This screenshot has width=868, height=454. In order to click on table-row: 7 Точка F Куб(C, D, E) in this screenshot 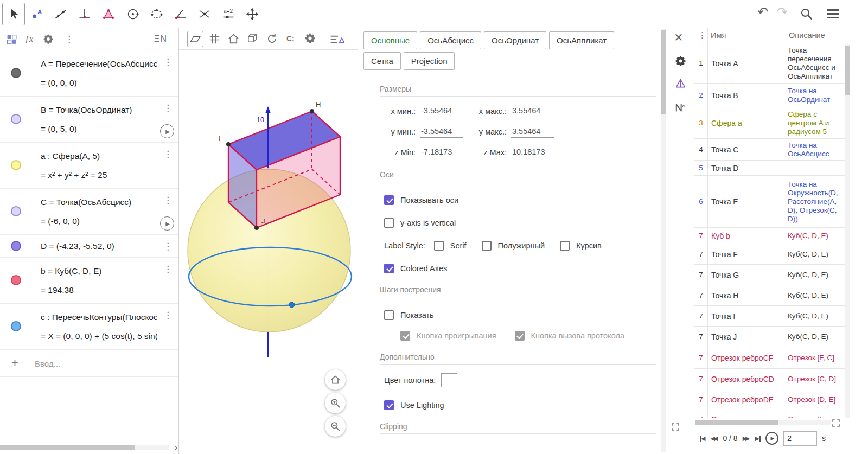, I will do `click(769, 254)`.